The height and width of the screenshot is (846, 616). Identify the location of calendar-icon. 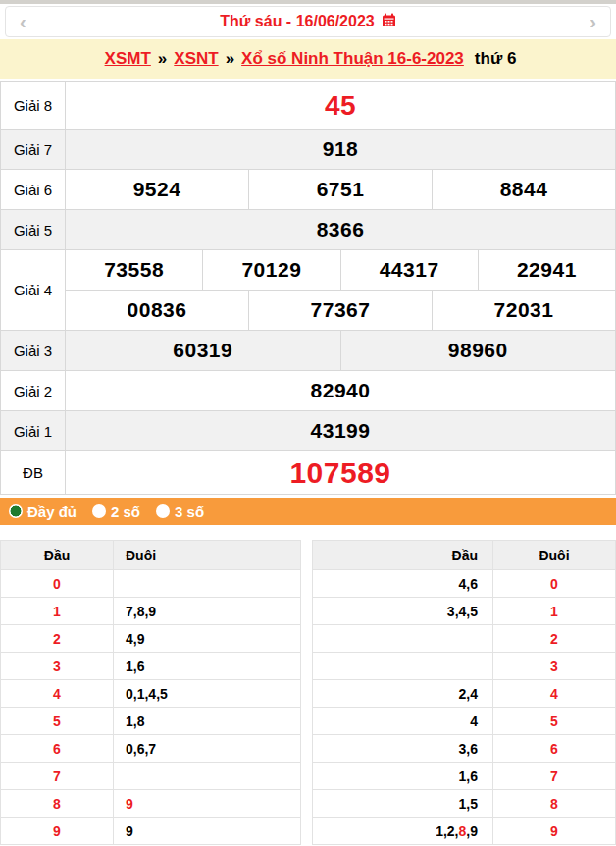
(388, 22).